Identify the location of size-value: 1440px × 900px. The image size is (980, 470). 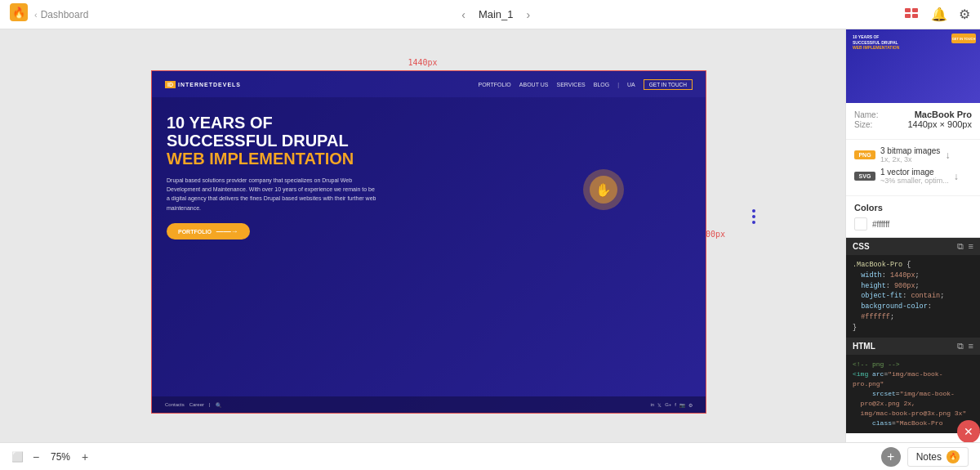
(939, 124).